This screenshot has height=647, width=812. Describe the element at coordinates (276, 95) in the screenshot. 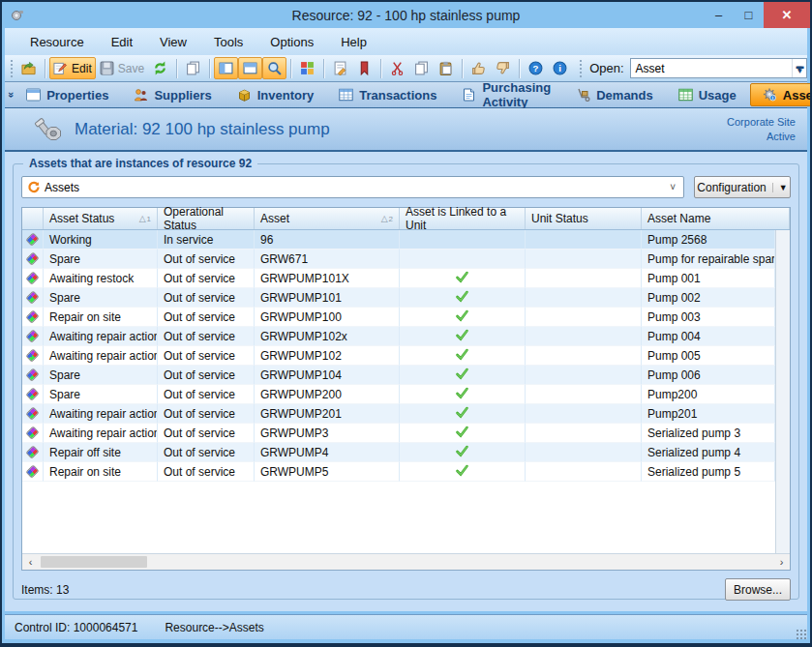

I see `tab-inventory: Inventory` at that location.